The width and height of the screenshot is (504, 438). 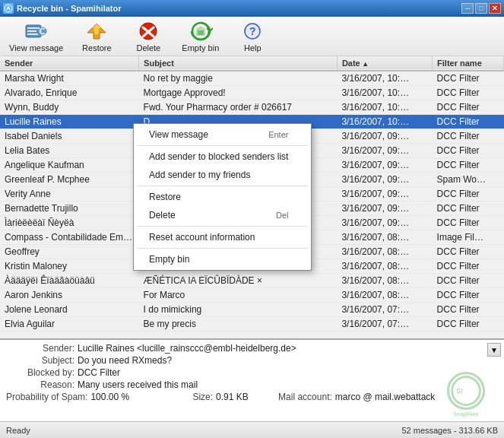 What do you see at coordinates (97, 48) in the screenshot?
I see `restore-label: Restore` at bounding box center [97, 48].